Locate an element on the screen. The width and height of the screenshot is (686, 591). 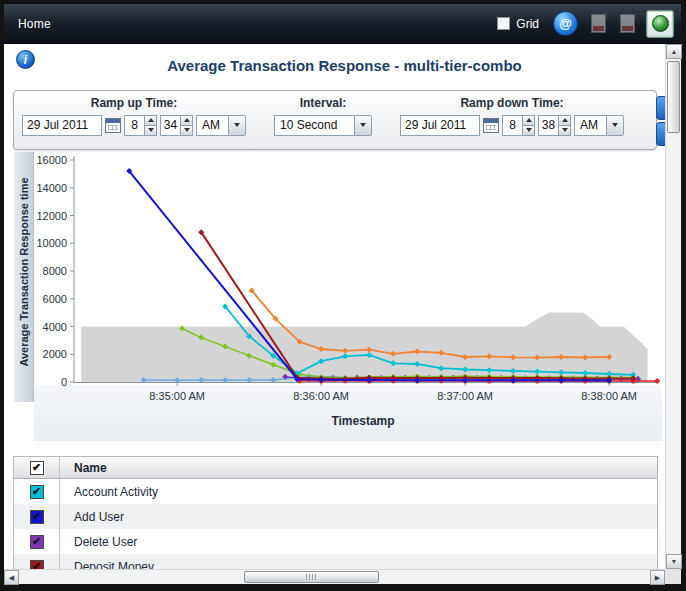
email-at-icon: @ is located at coordinates (566, 24).